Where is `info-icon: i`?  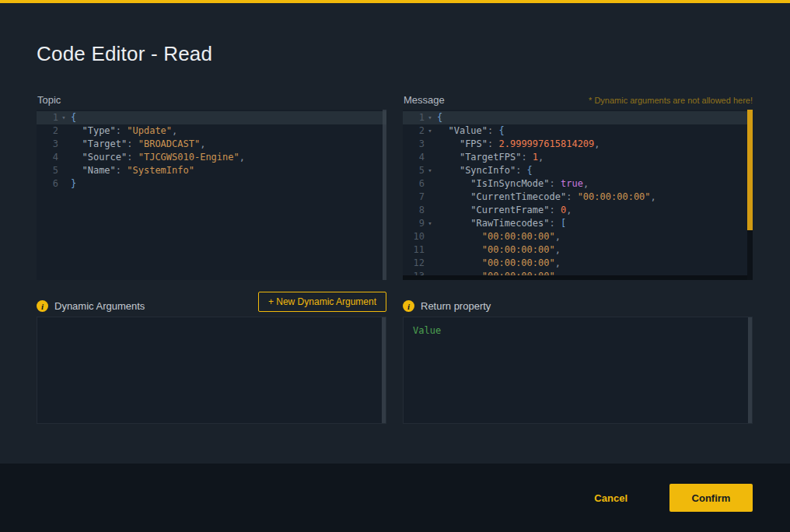 info-icon: i is located at coordinates (42, 306).